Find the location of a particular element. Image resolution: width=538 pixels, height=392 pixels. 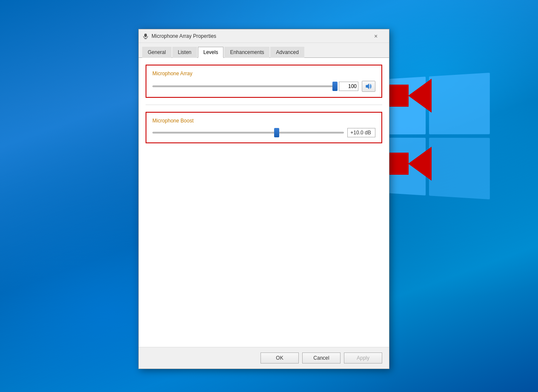

tab-levels: Levels is located at coordinates (211, 52).